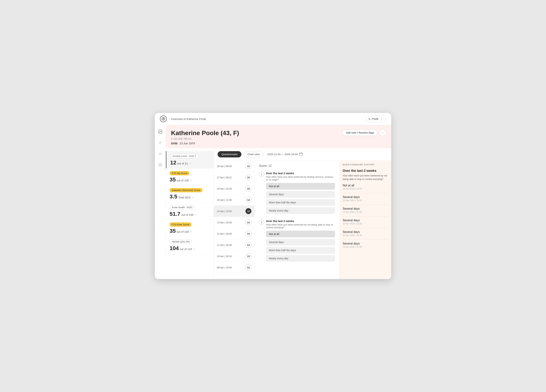  I want to click on user-label: K. Poole, so click(374, 119).